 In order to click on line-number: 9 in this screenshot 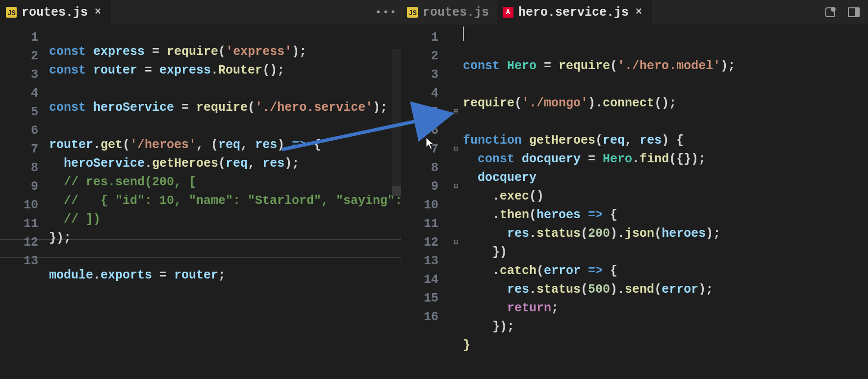, I will do `click(425, 187)`.